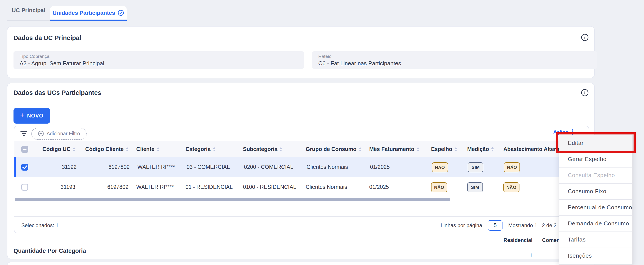 This screenshot has height=265, width=644. Describe the element at coordinates (572, 132) in the screenshot. I see `kebab-menu-icon` at that location.